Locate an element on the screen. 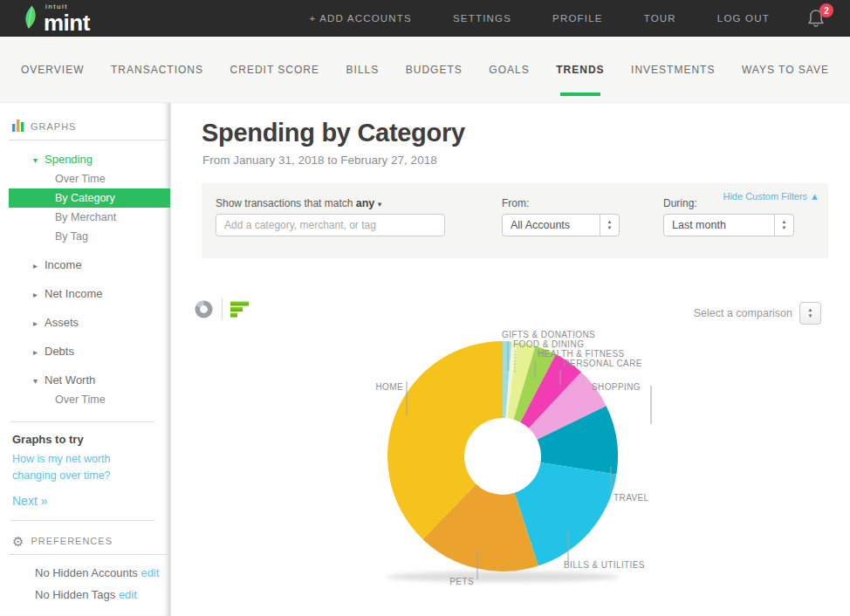  nav-tab-credit-score: CREDIT SCORE is located at coordinates (275, 70).